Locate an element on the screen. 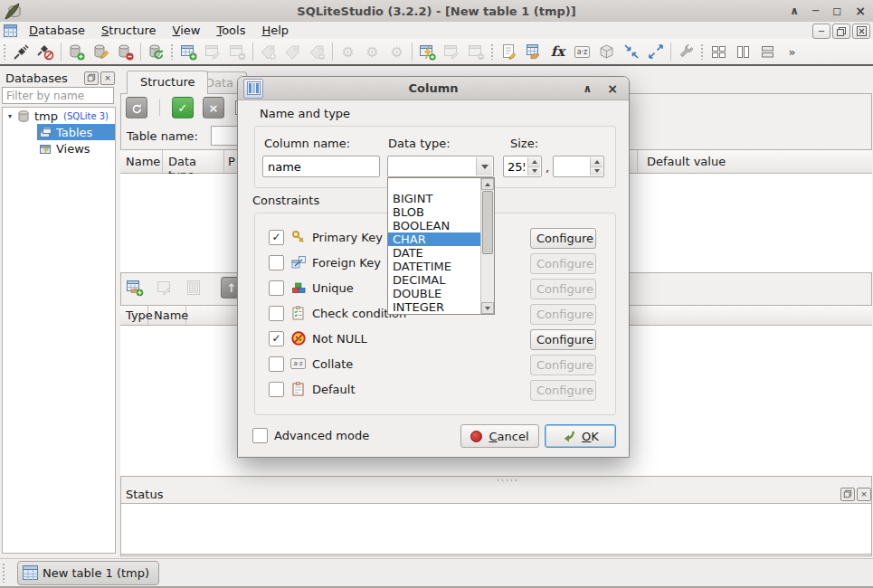 Image resolution: width=873 pixels, height=588 pixels. window-maximize-button: ◻ is located at coordinates (837, 11).